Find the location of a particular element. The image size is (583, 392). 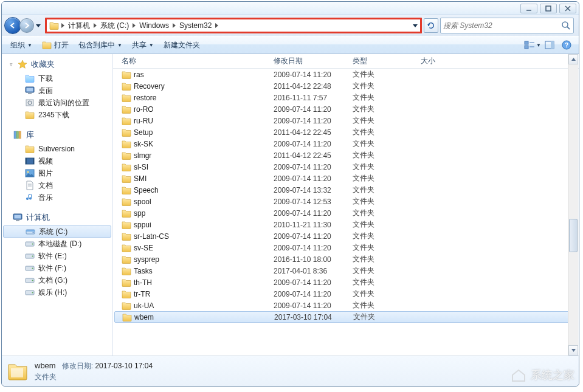

back-button is located at coordinates (13, 26).